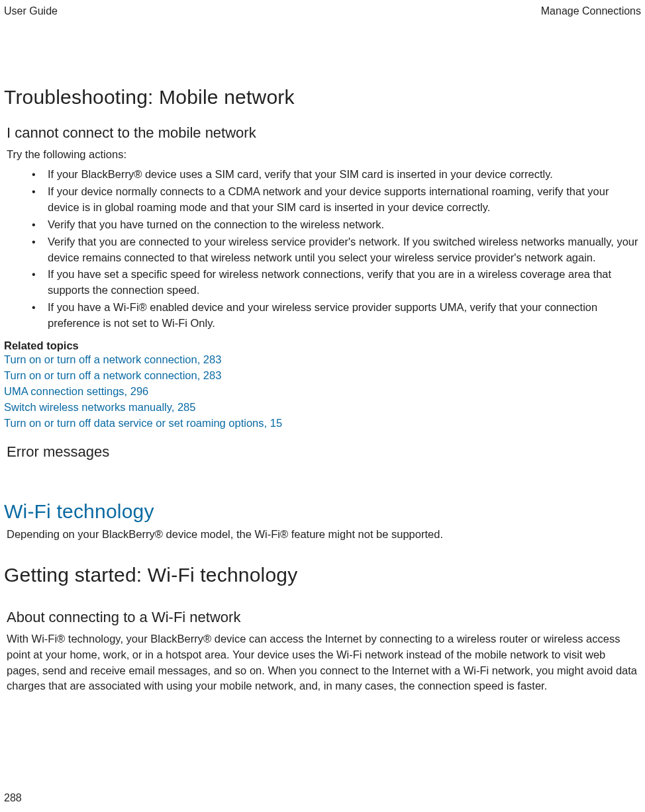 The height and width of the screenshot is (812, 645). What do you see at coordinates (322, 575) in the screenshot?
I see `heading-getting-started-wifi: Getting started: Wi-Fi technology` at bounding box center [322, 575].